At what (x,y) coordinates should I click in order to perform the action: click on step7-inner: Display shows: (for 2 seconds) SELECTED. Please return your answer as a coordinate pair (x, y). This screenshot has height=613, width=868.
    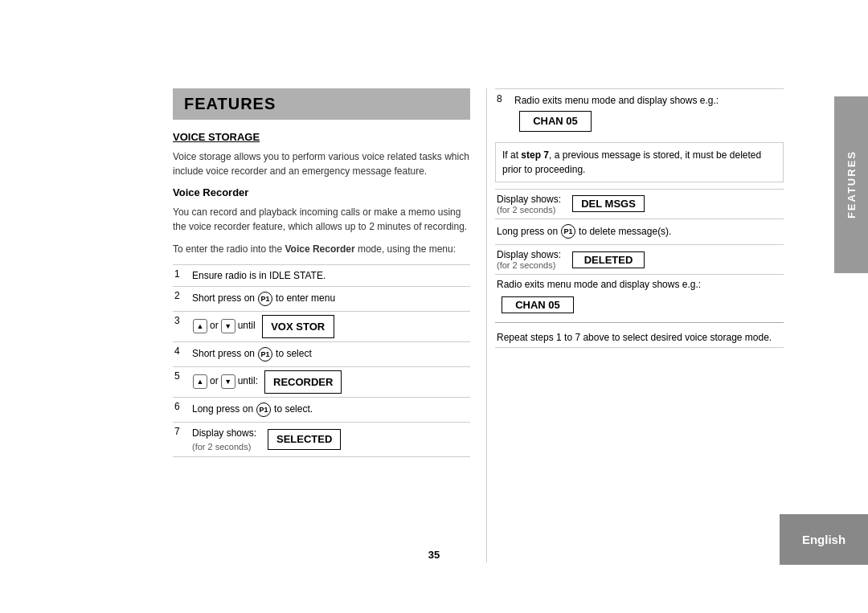
    Looking at the image, I should click on (330, 440).